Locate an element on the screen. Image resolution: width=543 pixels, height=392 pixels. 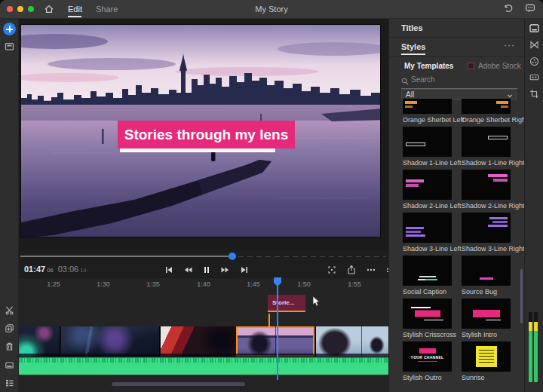
template-label: Shadow 3-Line Right is located at coordinates (486, 249).